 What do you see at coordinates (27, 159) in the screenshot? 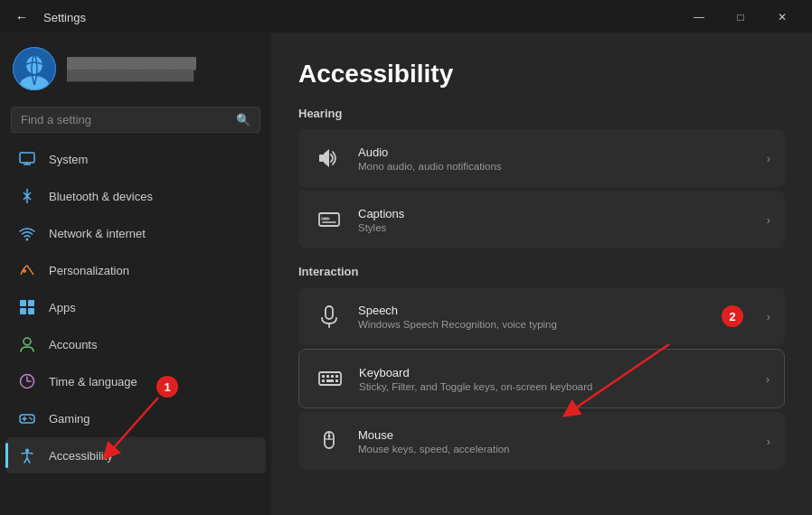
I see `system-icon` at bounding box center [27, 159].